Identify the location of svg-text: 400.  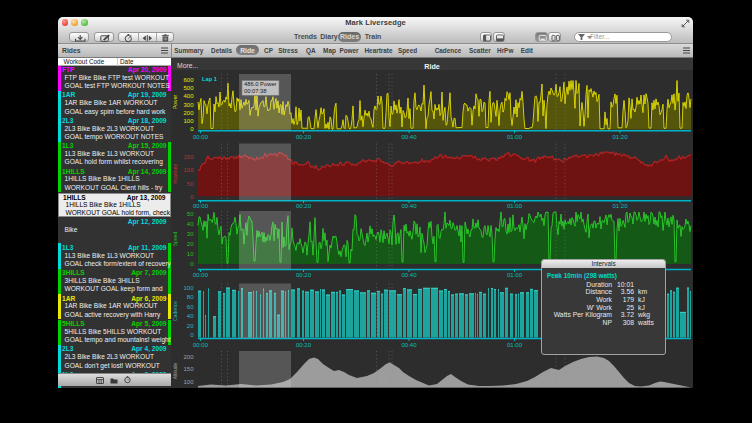
(188, 96).